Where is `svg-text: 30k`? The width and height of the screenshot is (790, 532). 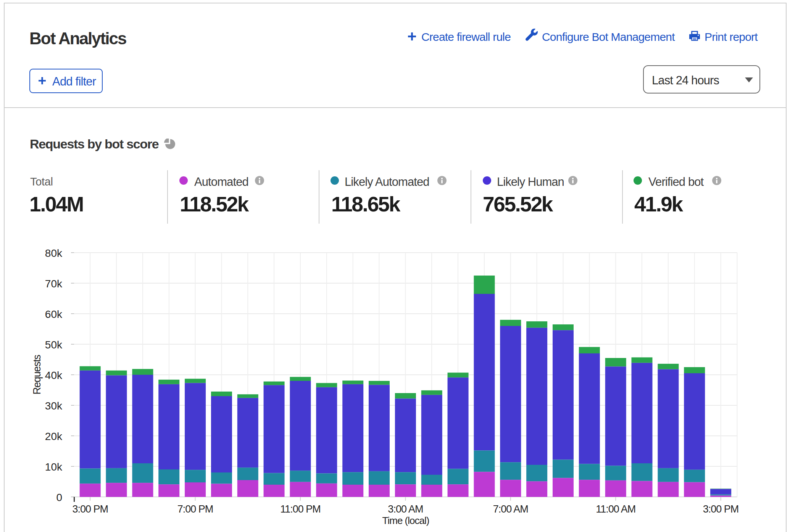 svg-text: 30k is located at coordinates (54, 406).